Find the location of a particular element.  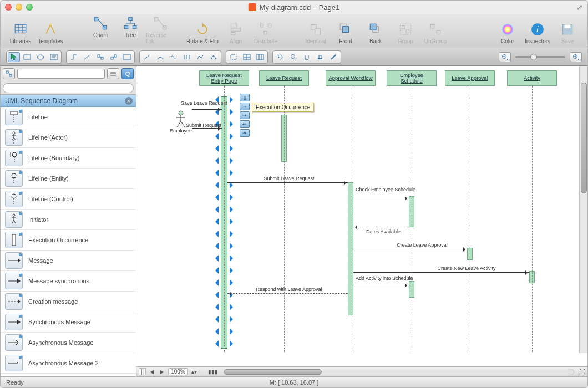

tree-button: Tree is located at coordinates (130, 30).